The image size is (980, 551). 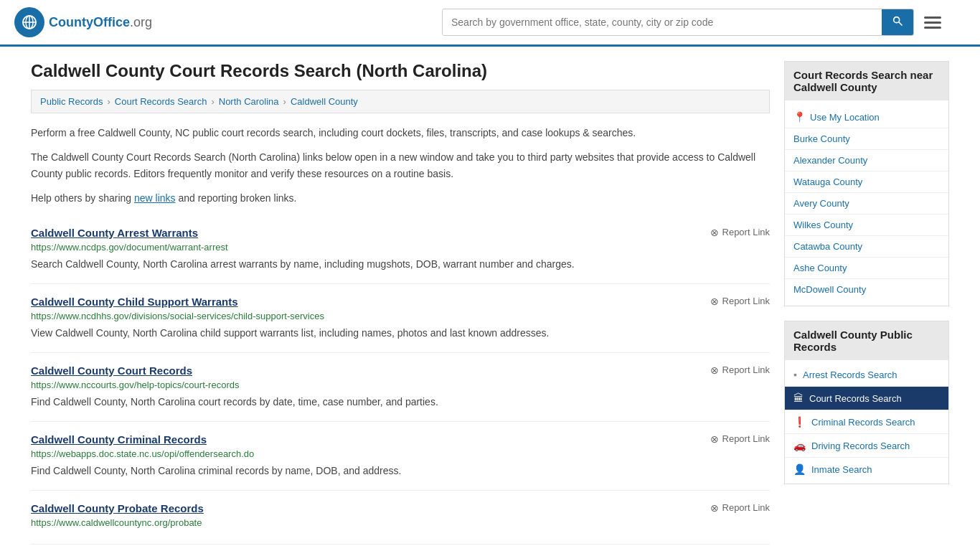 What do you see at coordinates (400, 402) in the screenshot?
I see `record-desc-2: Find Caldwell County, North Carolina cou…` at bounding box center [400, 402].